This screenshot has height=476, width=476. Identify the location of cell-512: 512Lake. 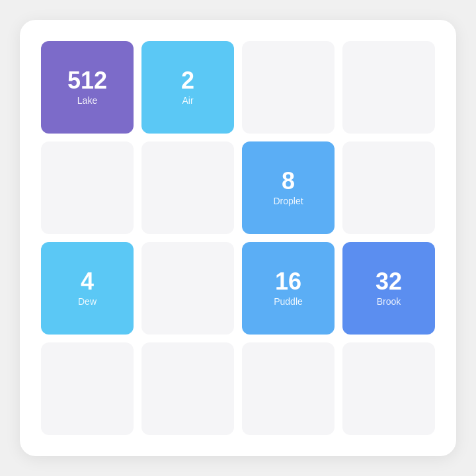
(87, 87).